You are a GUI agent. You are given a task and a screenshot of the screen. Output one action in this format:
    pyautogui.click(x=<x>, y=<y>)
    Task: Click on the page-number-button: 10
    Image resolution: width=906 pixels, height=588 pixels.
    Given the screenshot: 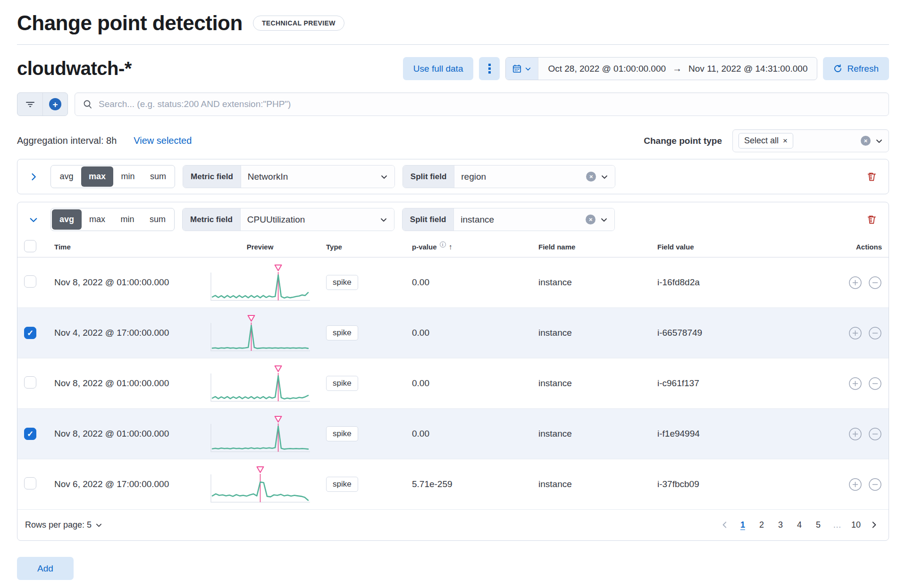 What is the action you would take?
    pyautogui.click(x=856, y=525)
    